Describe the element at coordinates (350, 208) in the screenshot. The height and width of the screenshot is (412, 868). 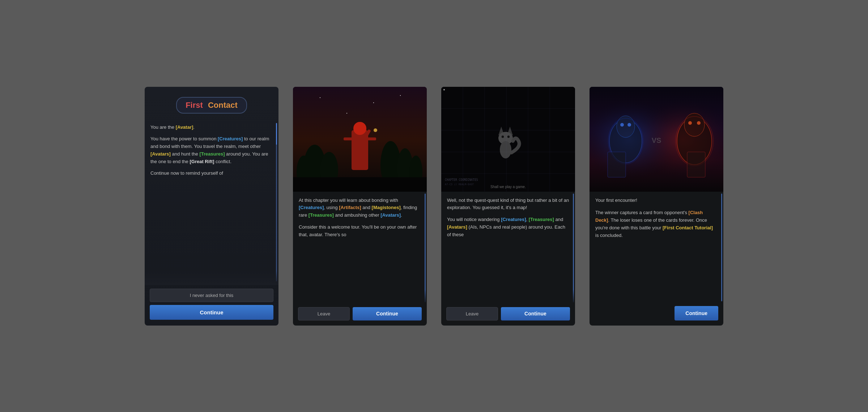
I see `highlight-artifacts: [Artifacts]` at that location.